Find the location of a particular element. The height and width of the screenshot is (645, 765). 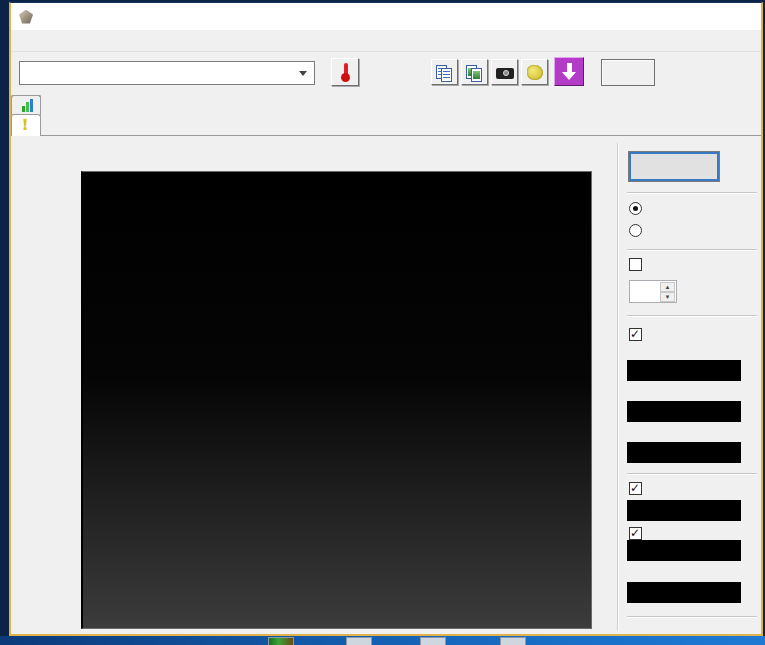

copy-text-button is located at coordinates (444, 72).